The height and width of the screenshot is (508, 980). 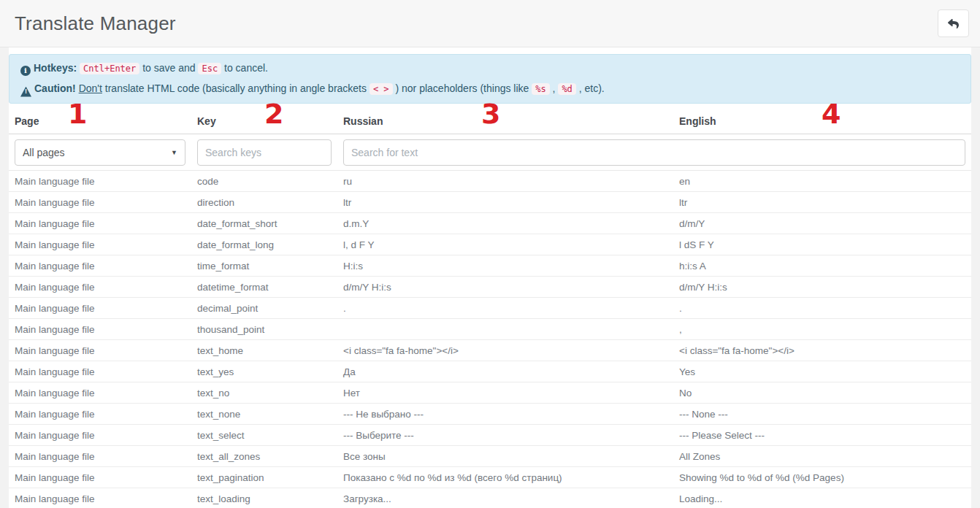 I want to click on alert-text-segment: to save and, so click(x=169, y=68).